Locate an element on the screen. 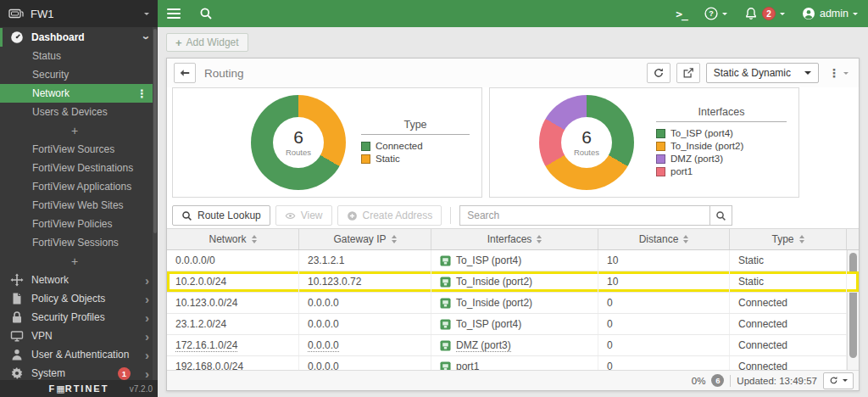 The image size is (868, 397). cell-gateway-ip: 0.0.0.0 is located at coordinates (365, 363).